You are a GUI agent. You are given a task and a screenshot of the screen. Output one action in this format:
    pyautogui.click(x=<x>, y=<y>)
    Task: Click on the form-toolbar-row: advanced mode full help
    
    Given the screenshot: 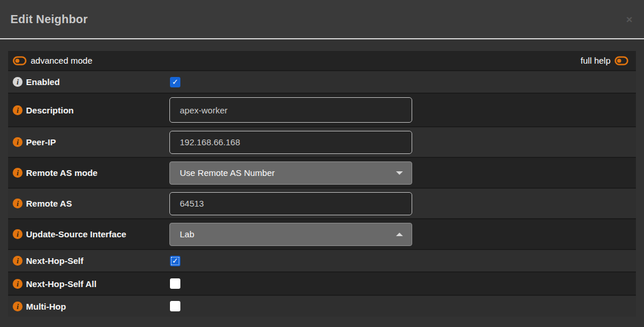 What is the action you would take?
    pyautogui.click(x=322, y=61)
    